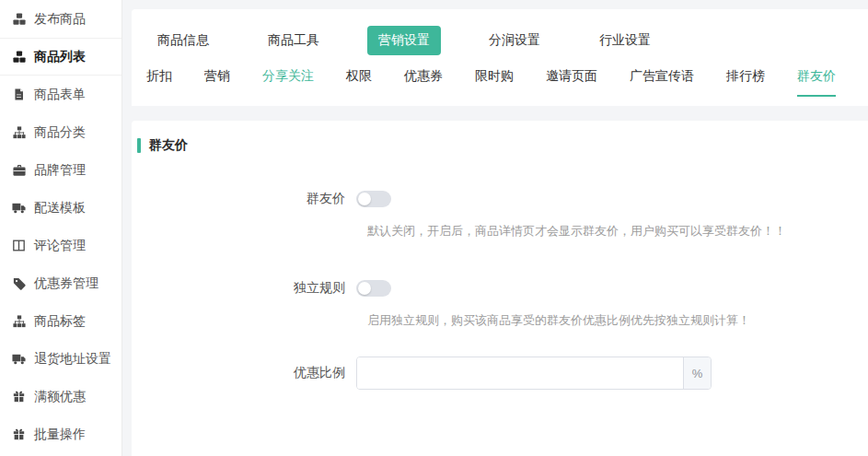 The image size is (868, 456). What do you see at coordinates (507, 83) in the screenshot?
I see `sub-tabs: 折扣营销分享关注权限优惠券限时购邀请页面广告宣传语排行榜群友价` at bounding box center [507, 83].